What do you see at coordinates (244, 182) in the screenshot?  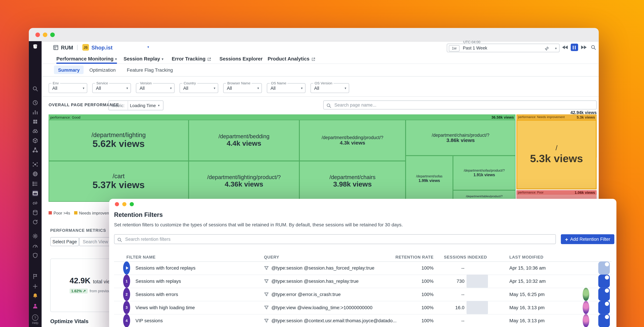 I see `treemap-tile: /department/lighting/product/?4.36k view…` at bounding box center [244, 182].